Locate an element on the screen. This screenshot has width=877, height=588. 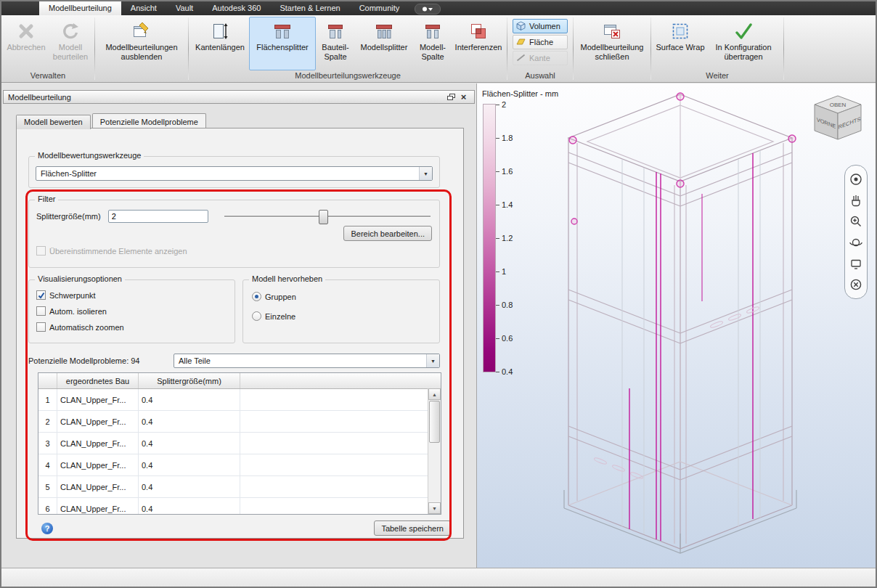
pan-icon is located at coordinates (856, 200).